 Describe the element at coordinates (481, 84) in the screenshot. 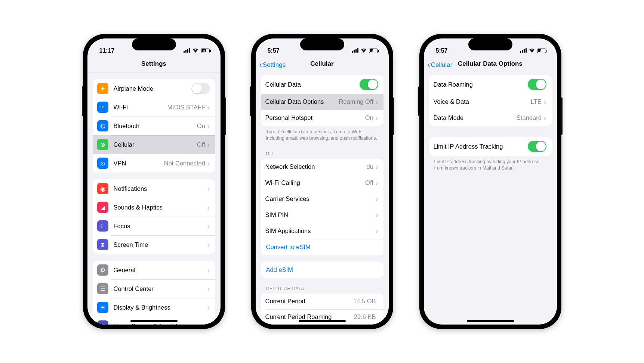

I see `row-label: Data Roaming` at that location.